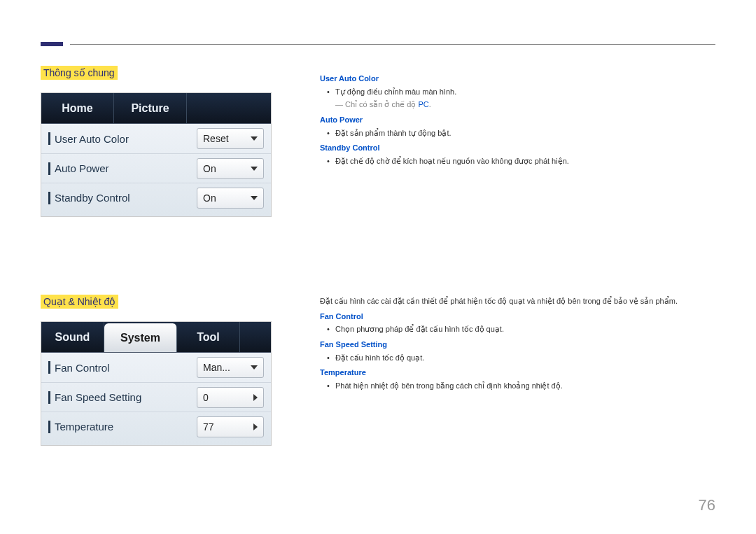  What do you see at coordinates (156, 170) in the screenshot?
I see `rows-general: User Auto Color Reset Auto Power On Stan…` at bounding box center [156, 170].